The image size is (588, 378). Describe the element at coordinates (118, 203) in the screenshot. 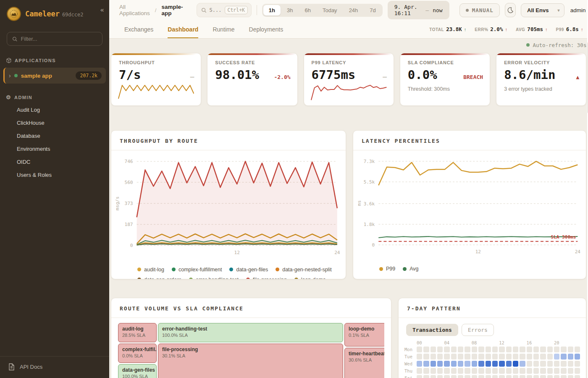

I see `svg-text: msg/s` at that location.